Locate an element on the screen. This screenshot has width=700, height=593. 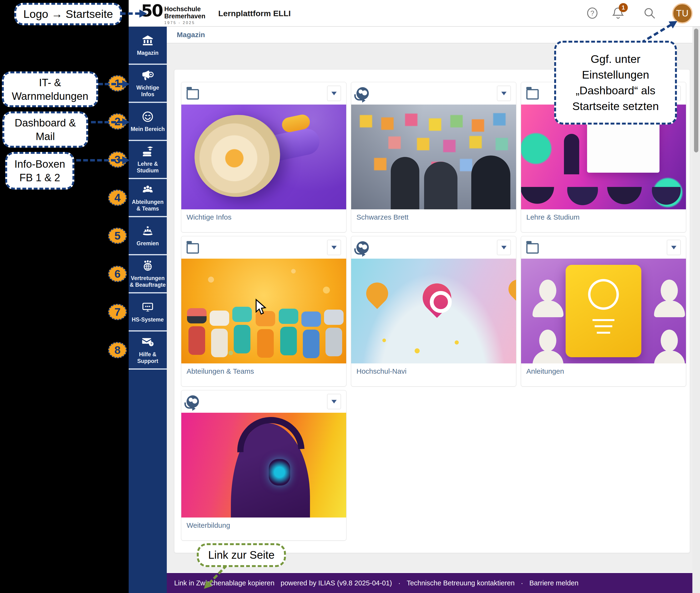
sidebar-item: 1 Wichtige Infos is located at coordinates (148, 84).